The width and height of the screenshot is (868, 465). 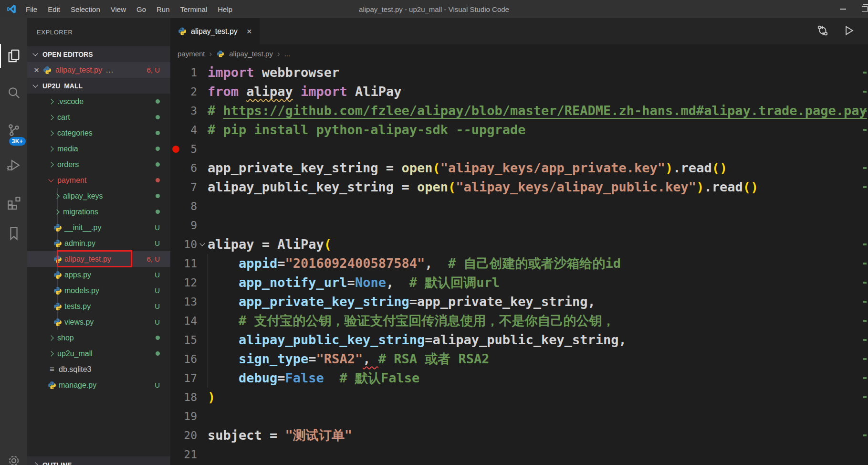 What do you see at coordinates (225, 10) in the screenshot?
I see `menu-help: Help` at bounding box center [225, 10].